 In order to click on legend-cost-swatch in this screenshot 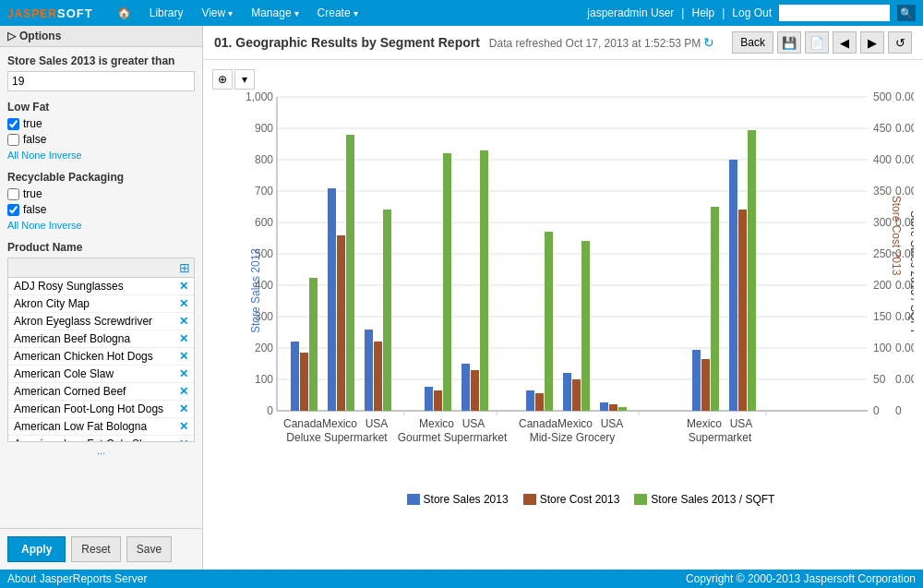, I will do `click(530, 499)`.